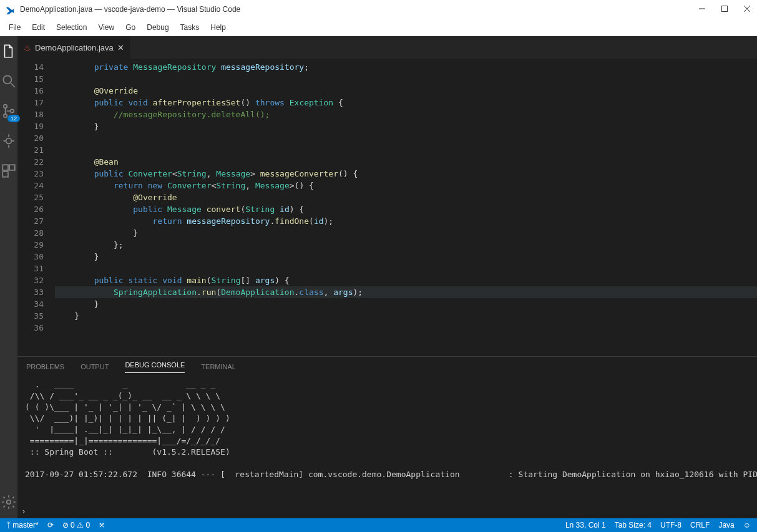 The height and width of the screenshot is (532, 757). What do you see at coordinates (9, 502) in the screenshot?
I see `settings-gear-icon` at bounding box center [9, 502].